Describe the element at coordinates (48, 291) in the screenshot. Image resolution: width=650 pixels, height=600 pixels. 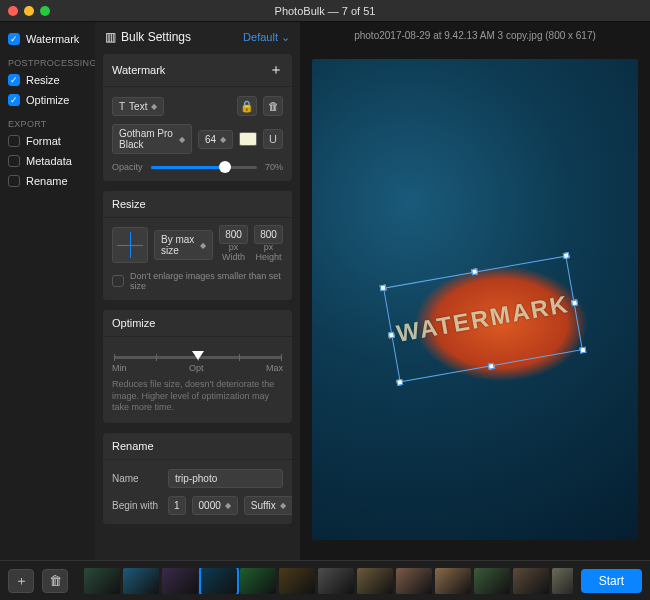
I see `sidebar: ✓ Watermark POSTPROCESSING ✓ Resize ✓ Op…` at that location.